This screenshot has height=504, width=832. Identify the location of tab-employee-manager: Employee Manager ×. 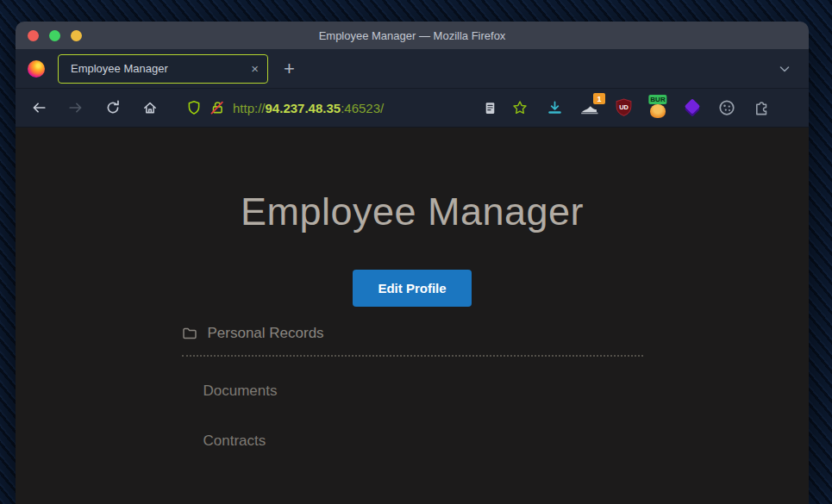
(163, 69).